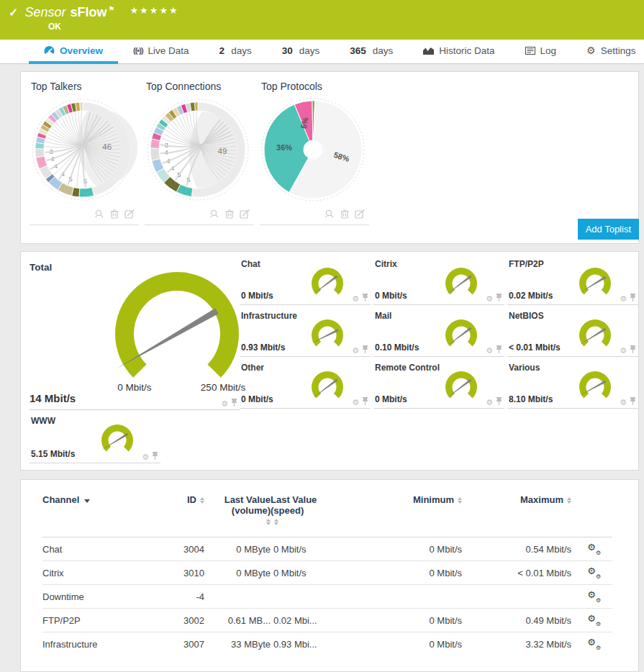 This screenshot has width=644, height=672. I want to click on cell-max: 3.32 Mbit/s, so click(517, 645).